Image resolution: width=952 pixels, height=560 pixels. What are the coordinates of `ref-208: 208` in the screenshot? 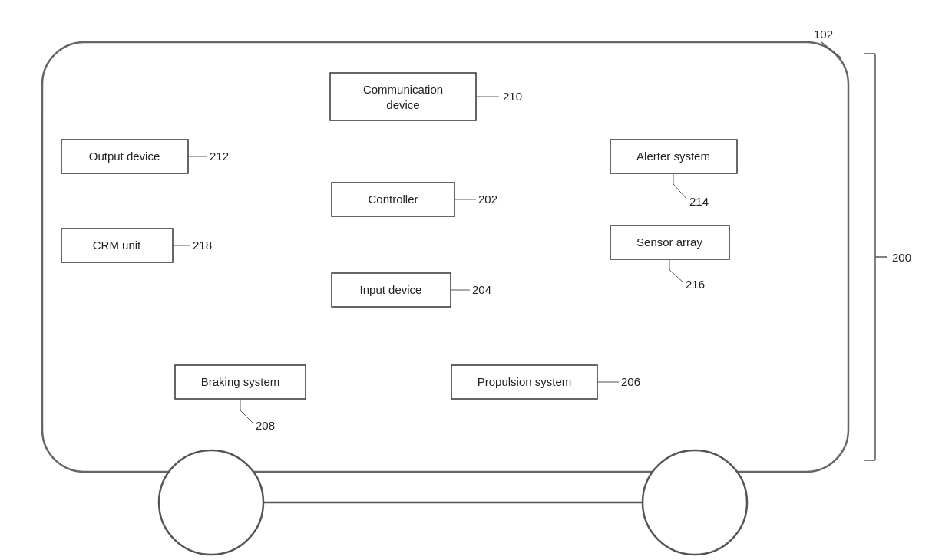 It's located at (266, 425).